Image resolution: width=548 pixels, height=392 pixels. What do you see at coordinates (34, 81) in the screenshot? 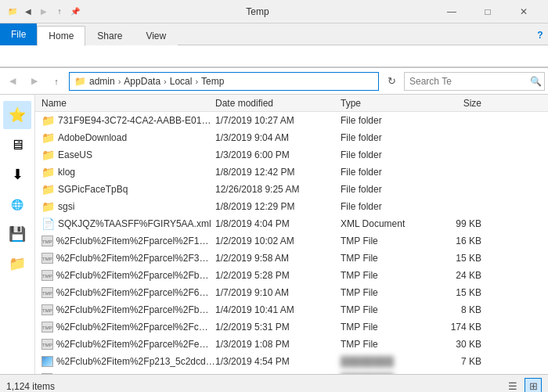
I see `forward-button: ▶` at bounding box center [34, 81].